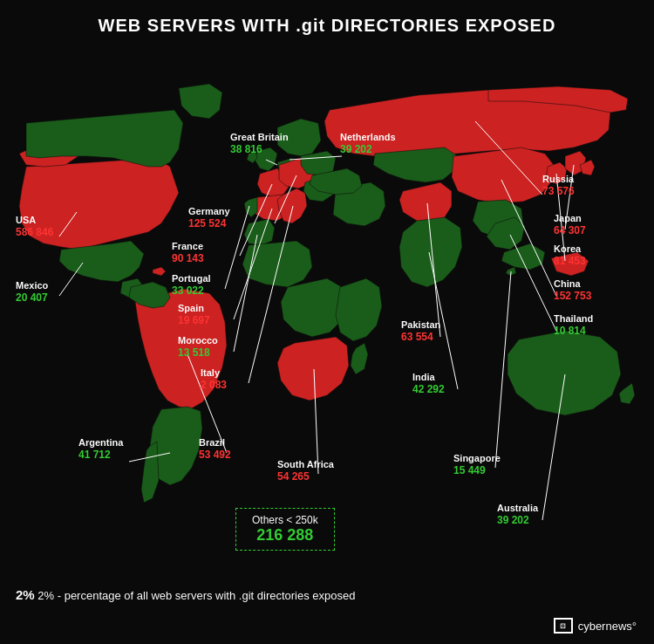  Describe the element at coordinates (572, 291) in the screenshot. I see `label-china: China 152 753` at that location.